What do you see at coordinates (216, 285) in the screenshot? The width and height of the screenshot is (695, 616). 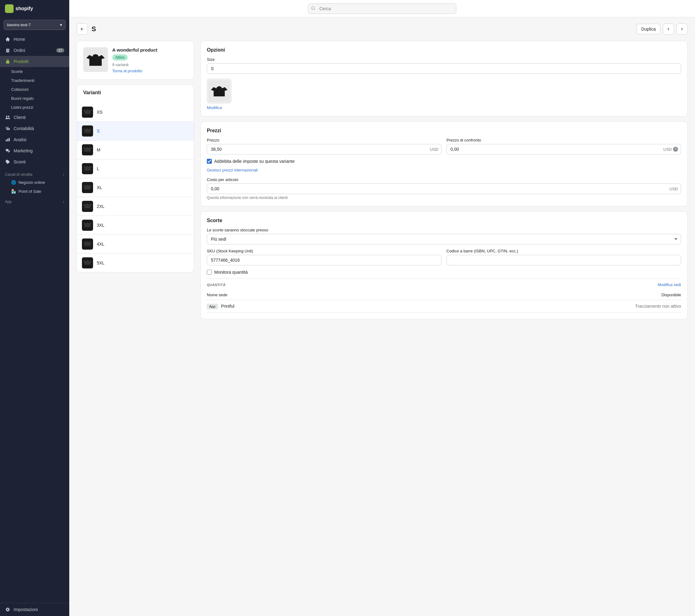 I see `qty-section-label: QUANTITÀ` at bounding box center [216, 285].